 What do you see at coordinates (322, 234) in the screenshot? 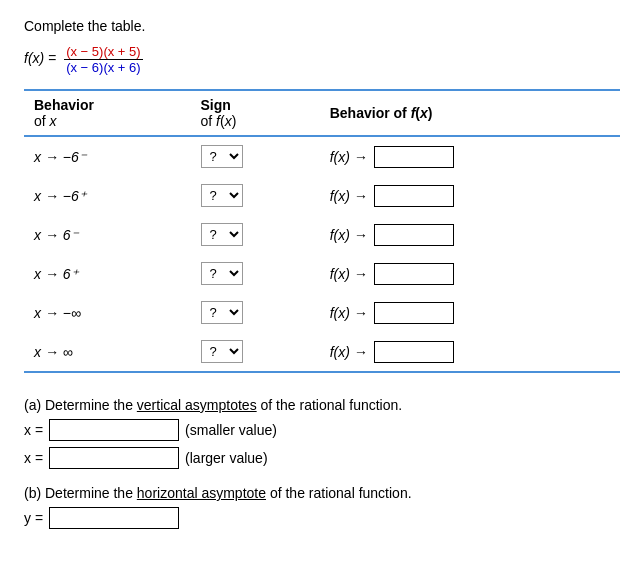
I see `table-row: x → 6⁻?+−f(x) →` at bounding box center [322, 234].